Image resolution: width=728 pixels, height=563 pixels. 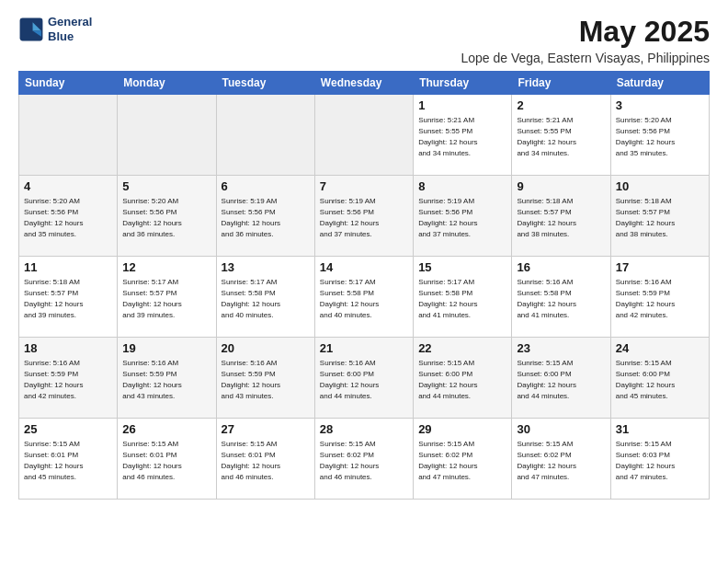 What do you see at coordinates (462, 186) in the screenshot?
I see `day-number: 8` at bounding box center [462, 186].